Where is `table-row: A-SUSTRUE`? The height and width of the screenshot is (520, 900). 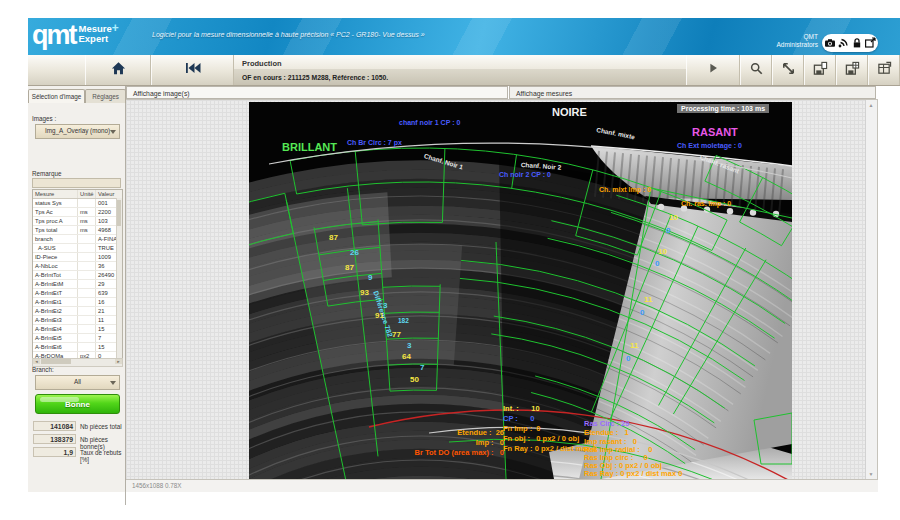
table-row: A-SUSTRUE is located at coordinates (78, 248).